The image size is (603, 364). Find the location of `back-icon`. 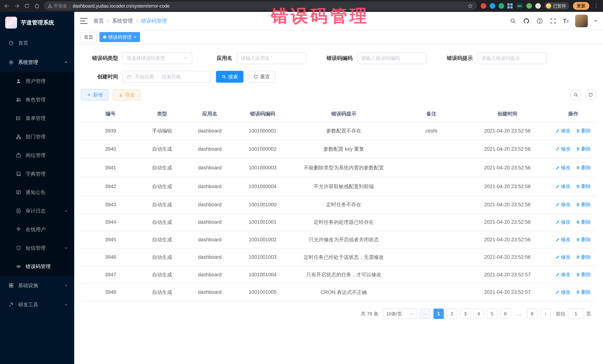

back-icon is located at coordinates (7, 6).